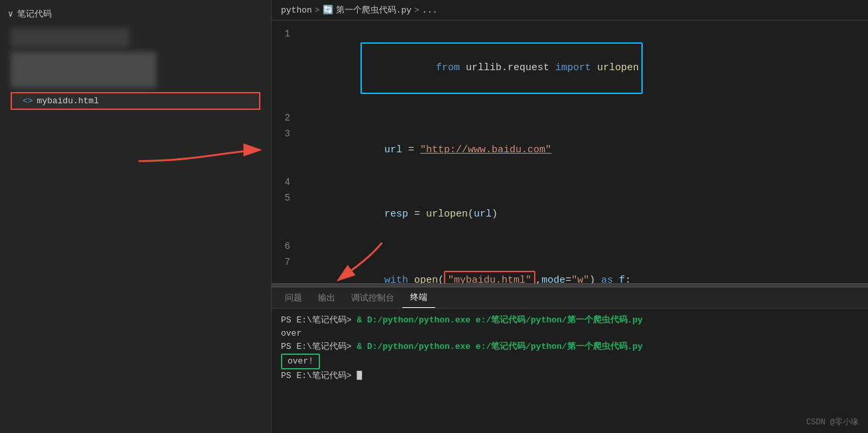 This screenshot has width=868, height=433. Describe the element at coordinates (584, 215) in the screenshot. I see `code-content-5: resp = urlopen(url)` at that location.